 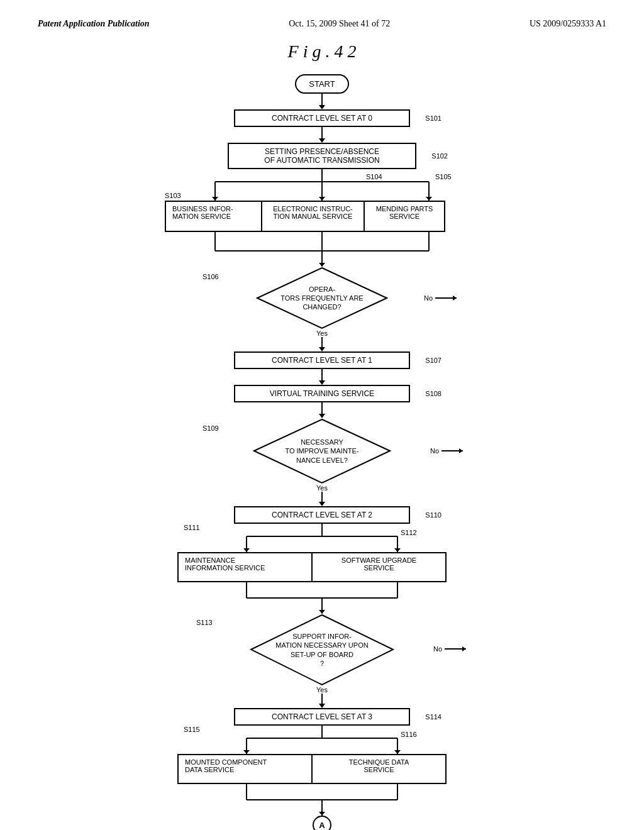 I want to click on s102-box: SETTING PRESENCE/ABSENCEOF AUTOMATIC TRA…, so click(x=322, y=156).